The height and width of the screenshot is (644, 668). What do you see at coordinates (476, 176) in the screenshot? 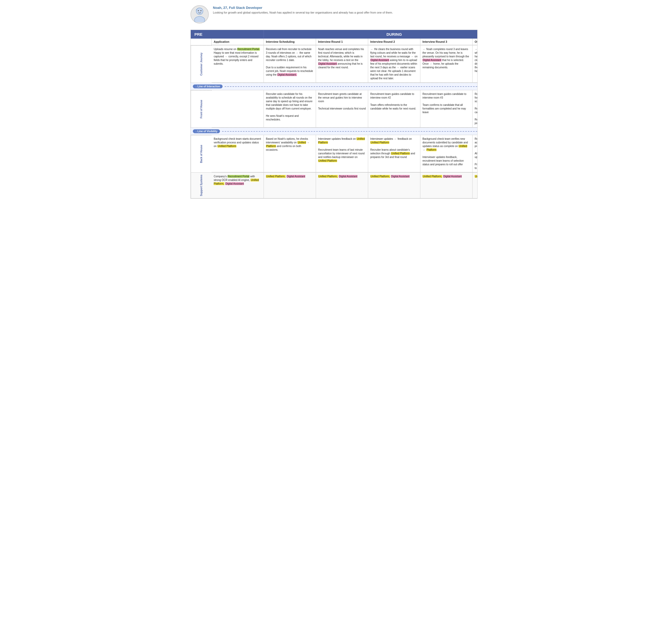
I see `unified-platform-highlight-14: Unified Platform,` at bounding box center [476, 176].